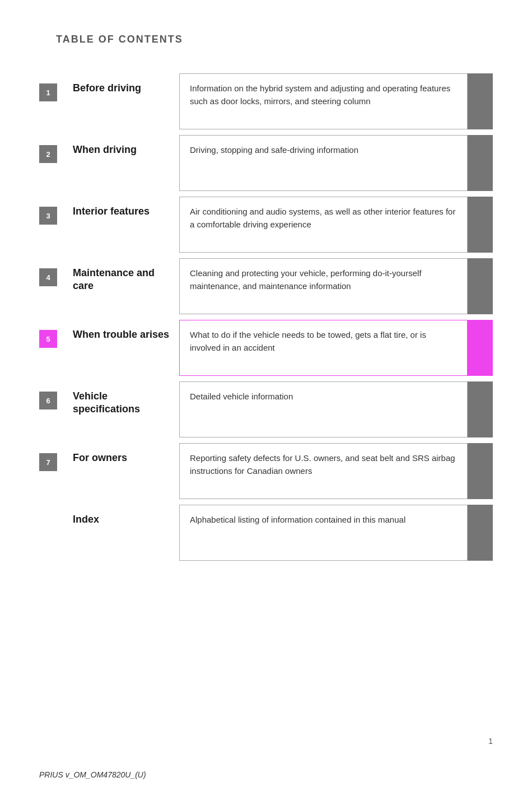 This screenshot has height=796, width=532. What do you see at coordinates (324, 342) in the screenshot?
I see `toc-desc: What to do if the vehicle needs to be to…` at bounding box center [324, 342].